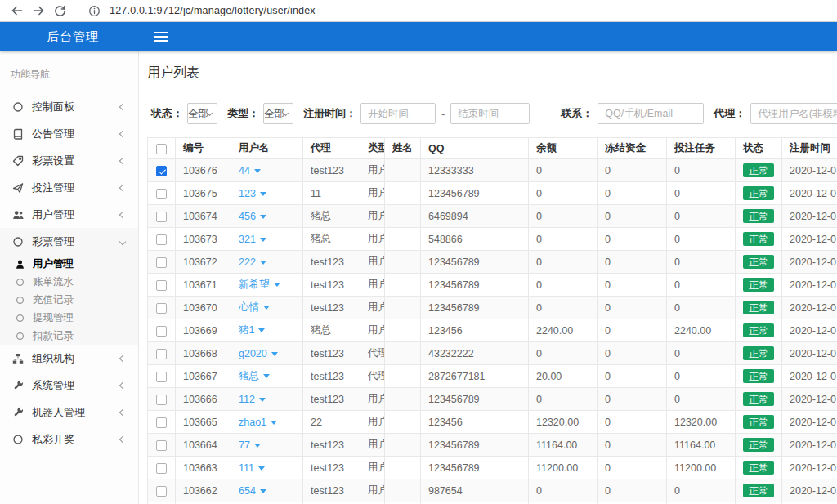 This screenshot has height=504, width=837. I want to click on sidebar-item-7-sub: 账单流水, so click(69, 282).